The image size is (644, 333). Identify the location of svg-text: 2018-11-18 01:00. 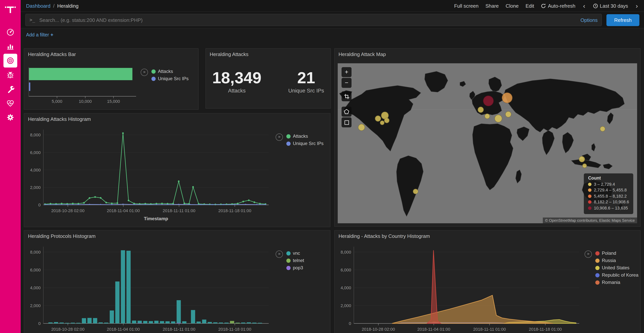
(545, 329).